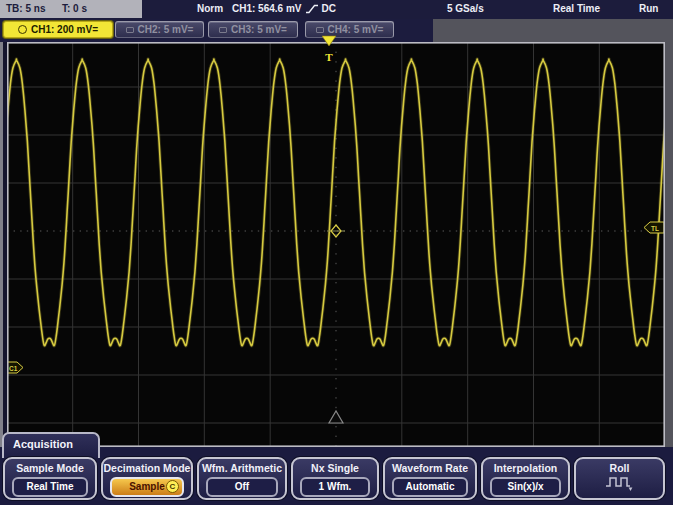 The width and height of the screenshot is (673, 505). I want to click on menu-panel-title: Acquisition, so click(51, 445).